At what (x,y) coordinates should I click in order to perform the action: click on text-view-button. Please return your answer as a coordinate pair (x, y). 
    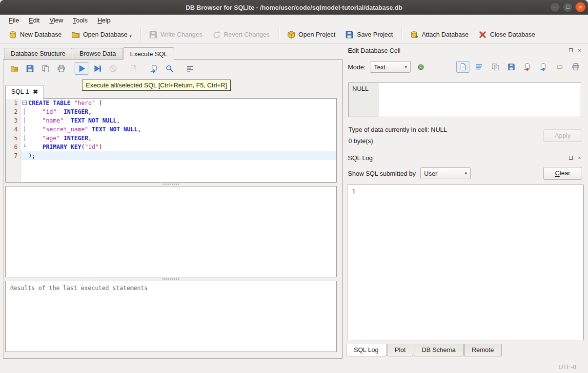
    Looking at the image, I should click on (463, 67).